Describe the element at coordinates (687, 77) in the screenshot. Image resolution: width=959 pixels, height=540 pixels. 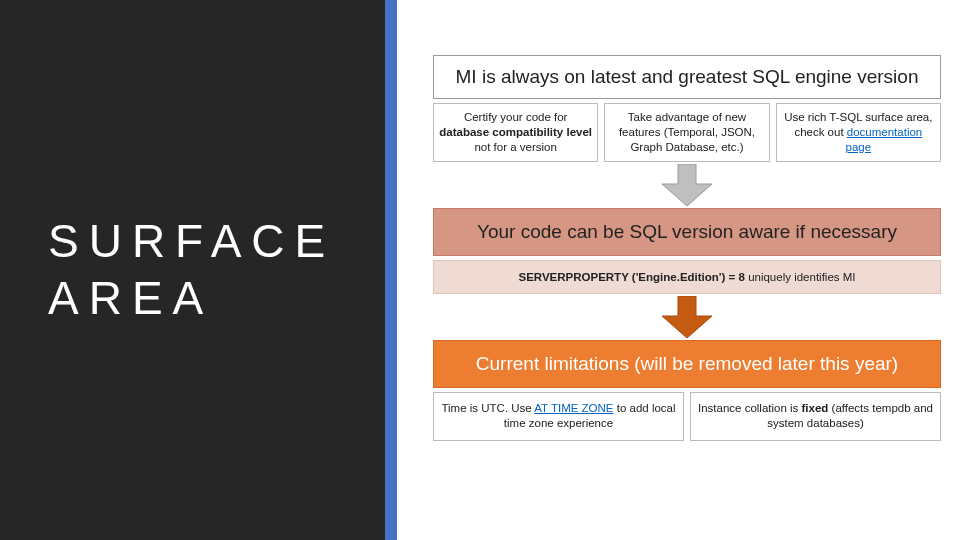
I see `section1-header: MI is always on latest and greatest SQL …` at that location.